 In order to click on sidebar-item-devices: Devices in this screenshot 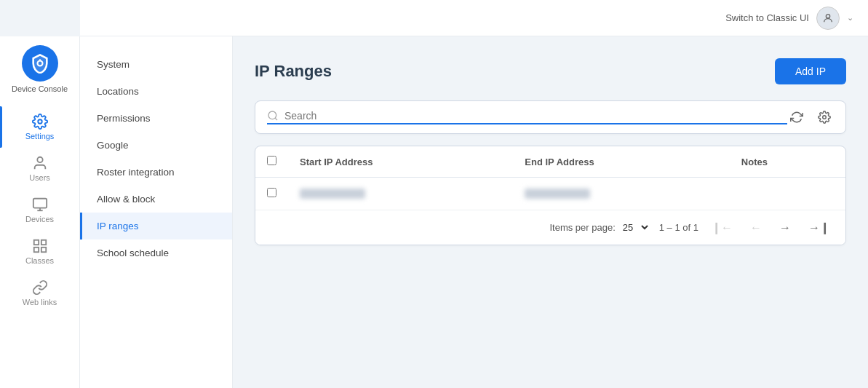, I will do `click(39, 210)`.